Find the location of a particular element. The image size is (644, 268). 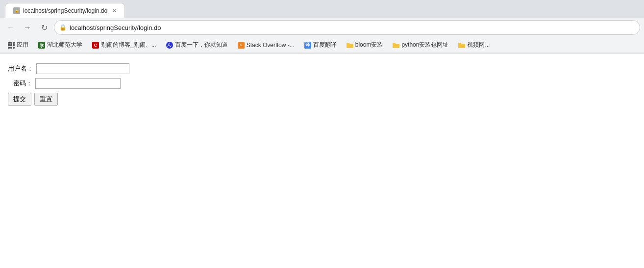

apps-label: 应用 is located at coordinates (23, 45).